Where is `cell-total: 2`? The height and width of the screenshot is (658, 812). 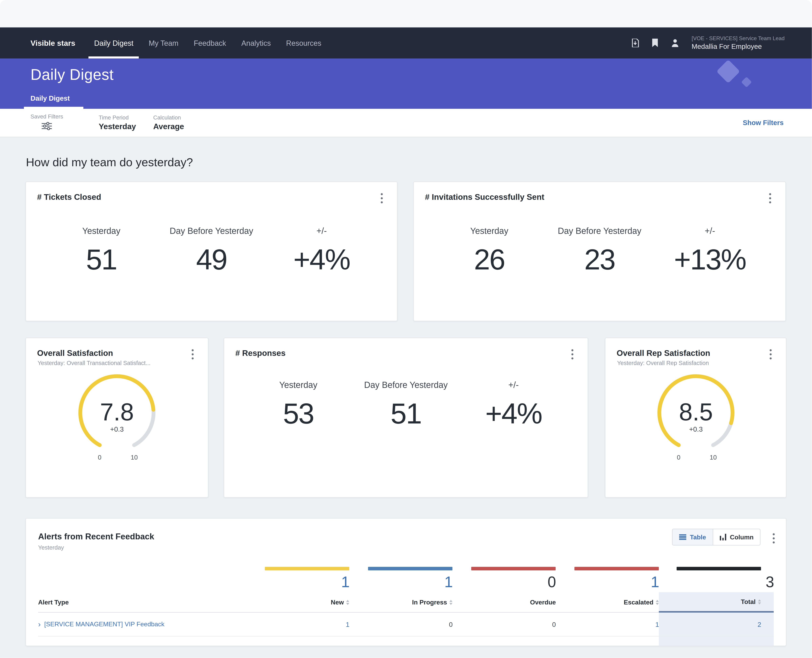 cell-total: 2 is located at coordinates (716, 624).